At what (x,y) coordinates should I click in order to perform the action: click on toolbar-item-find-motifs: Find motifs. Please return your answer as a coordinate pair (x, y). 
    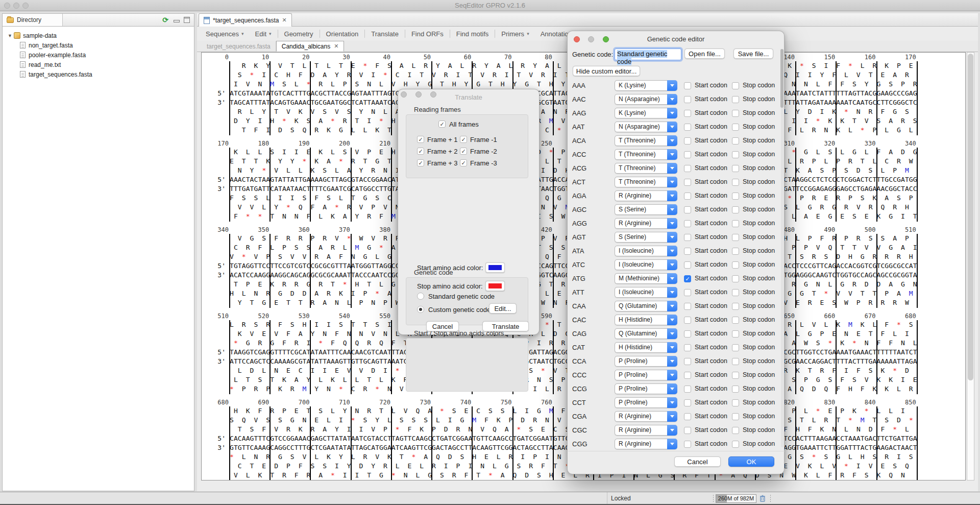
    Looking at the image, I should click on (473, 34).